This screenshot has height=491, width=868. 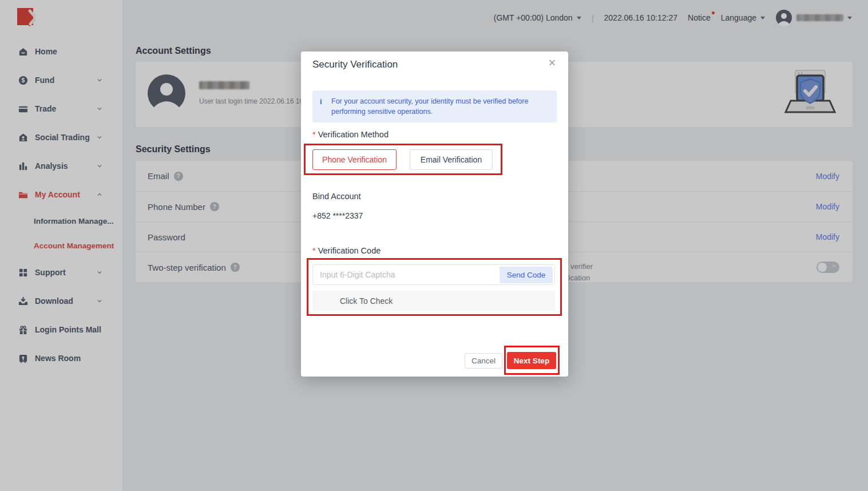 I want to click on next-step-button: Next Step, so click(x=532, y=361).